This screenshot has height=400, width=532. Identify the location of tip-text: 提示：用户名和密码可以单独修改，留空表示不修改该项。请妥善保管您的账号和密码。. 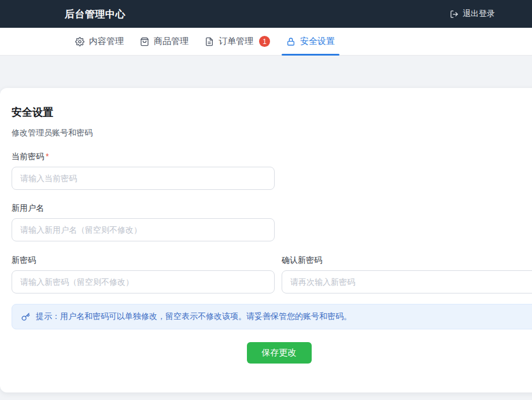
(194, 317).